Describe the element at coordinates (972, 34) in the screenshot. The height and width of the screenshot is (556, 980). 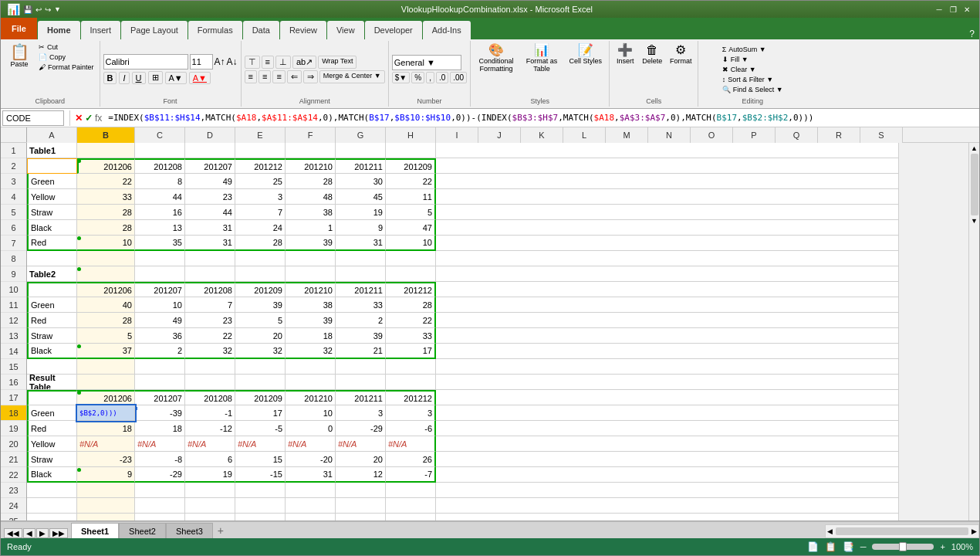
I see `help-icon: ?` at that location.